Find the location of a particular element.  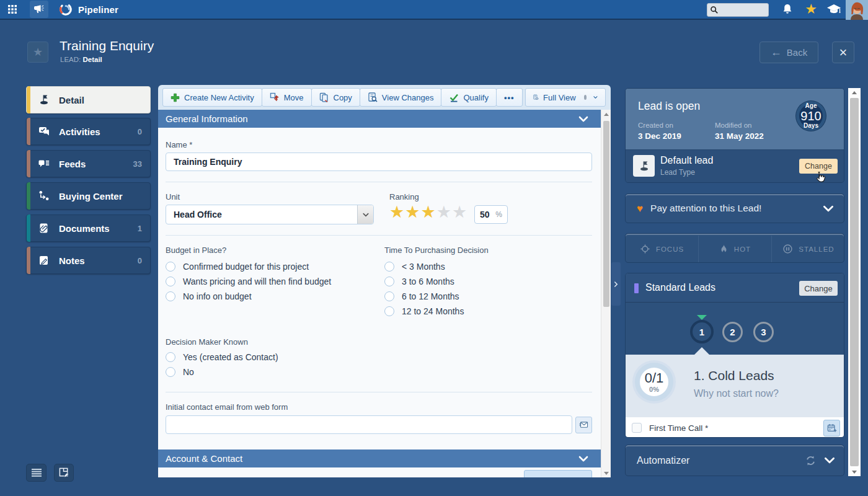

sidebar-item-documents: Documents 1 is located at coordinates (88, 228).